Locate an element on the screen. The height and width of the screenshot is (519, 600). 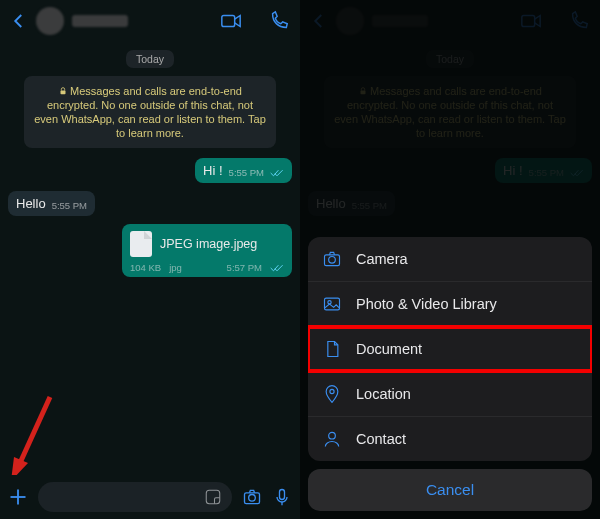
file-thumb-icon is located at coordinates (141, 244).